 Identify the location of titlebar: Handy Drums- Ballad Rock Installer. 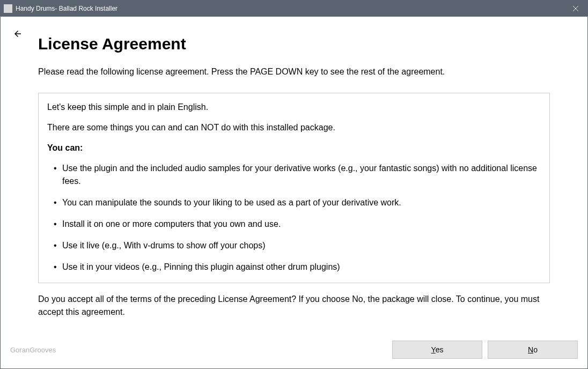
(294, 9).